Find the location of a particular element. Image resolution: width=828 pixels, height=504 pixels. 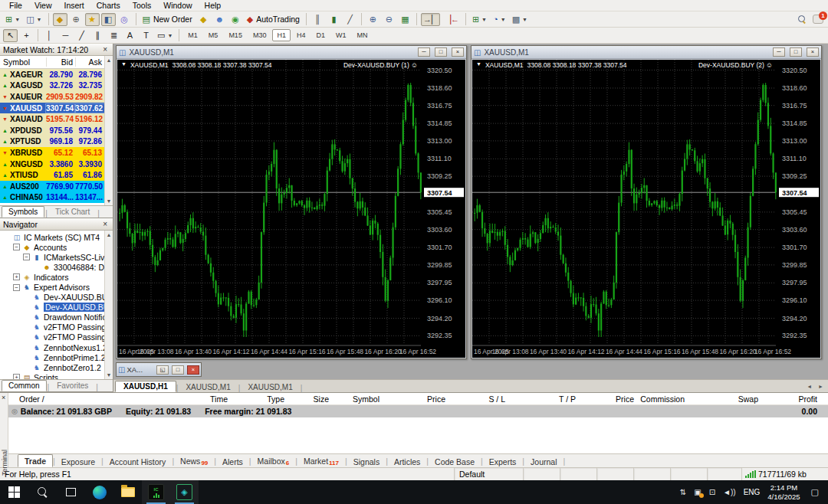

fibonacci-tool-button: ≣ is located at coordinates (113, 35).